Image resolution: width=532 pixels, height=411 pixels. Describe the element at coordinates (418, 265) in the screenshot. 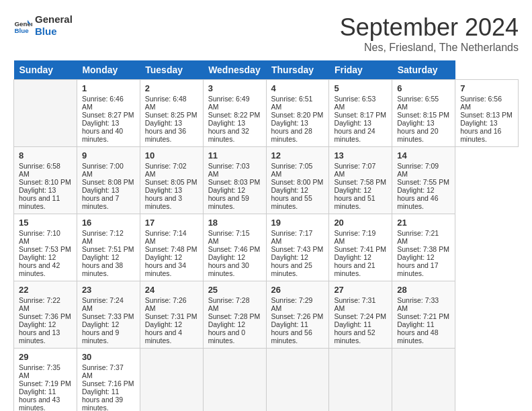

I see `daylight: Daylight: 12 hours and 17 minutes.` at that location.